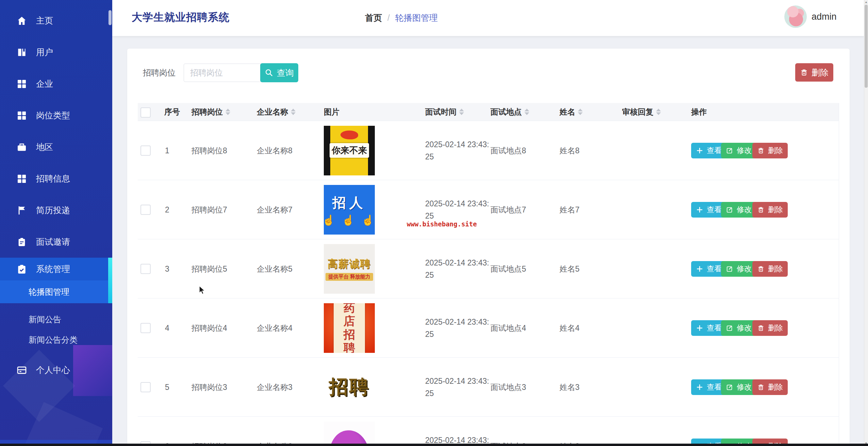 The height and width of the screenshot is (446, 868). Describe the element at coordinates (349, 210) in the screenshot. I see `poster-thumbnail: 招人☝ ☝ ☝` at that location.